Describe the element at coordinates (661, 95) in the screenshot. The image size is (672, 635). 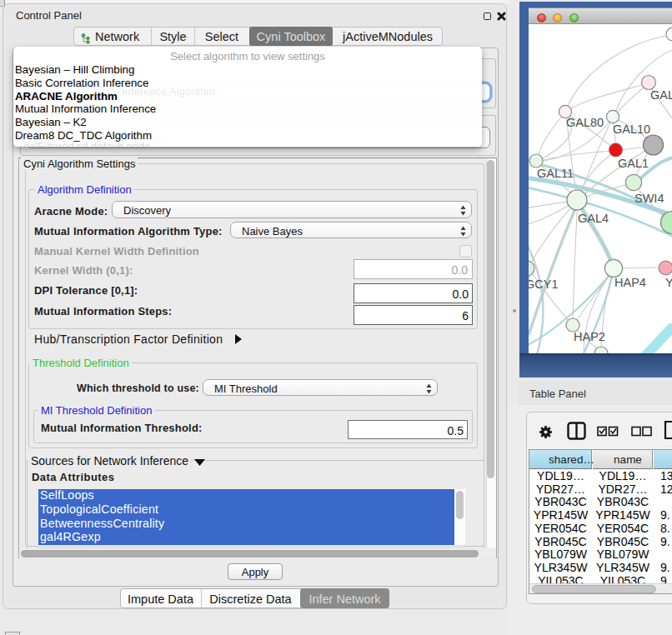
I see `svg-text: GAL` at that location.